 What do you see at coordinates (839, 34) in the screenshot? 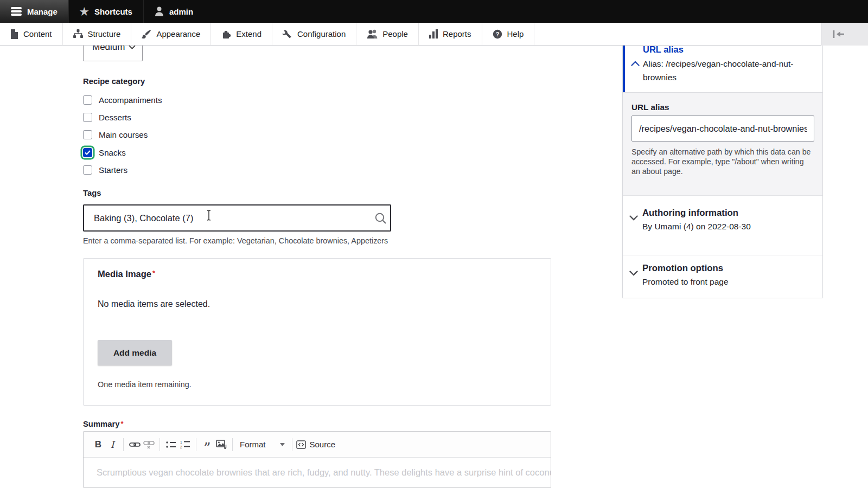
I see `arrow-to-left-bar-icon` at bounding box center [839, 34].